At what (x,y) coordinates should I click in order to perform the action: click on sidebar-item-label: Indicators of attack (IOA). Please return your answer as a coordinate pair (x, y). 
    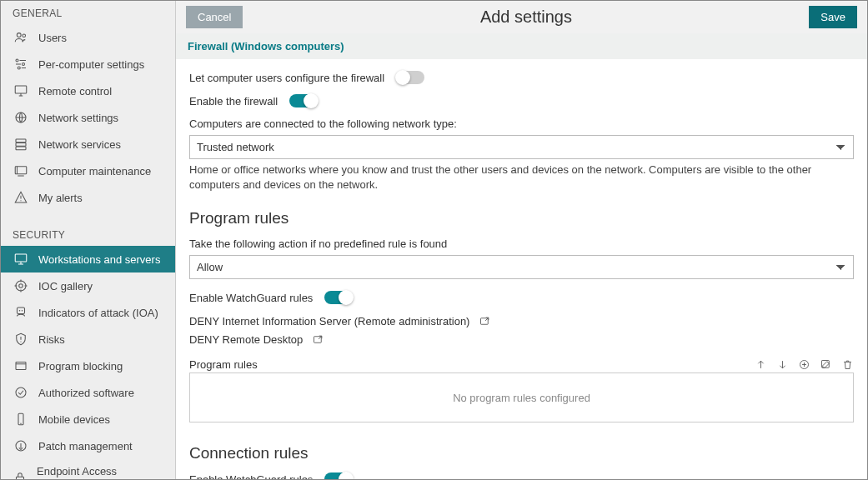
    Looking at the image, I should click on (98, 313).